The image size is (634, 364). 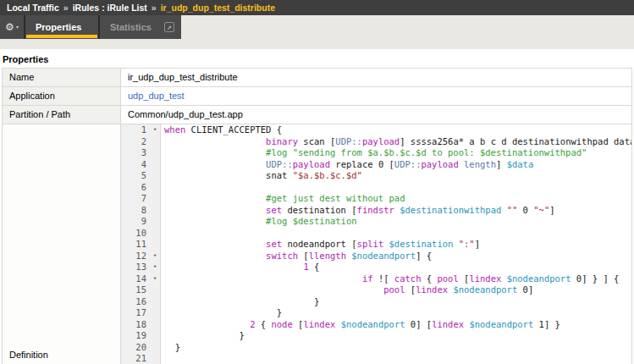 I want to click on line-number: 21, so click(x=135, y=359).